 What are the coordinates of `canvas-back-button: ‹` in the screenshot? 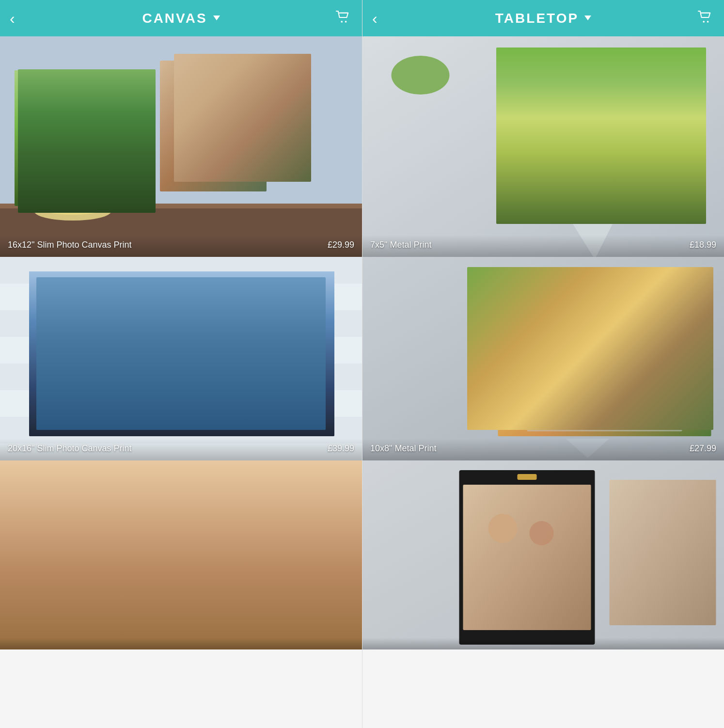 It's located at (13, 18).